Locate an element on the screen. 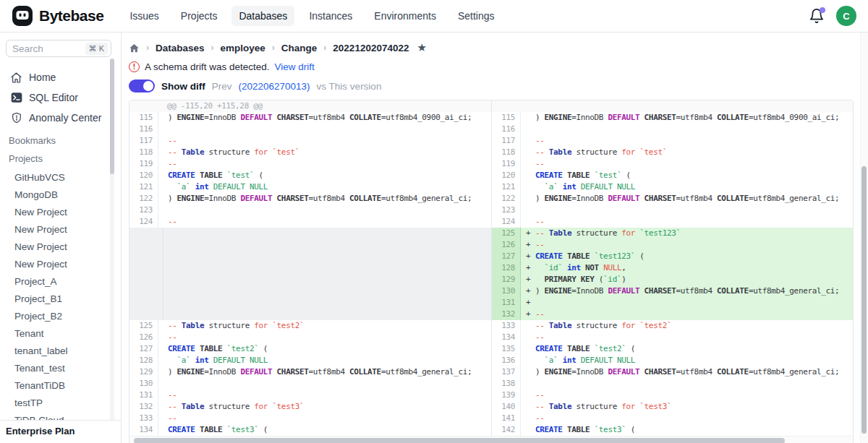  line-number: 132 is located at coordinates (144, 407).